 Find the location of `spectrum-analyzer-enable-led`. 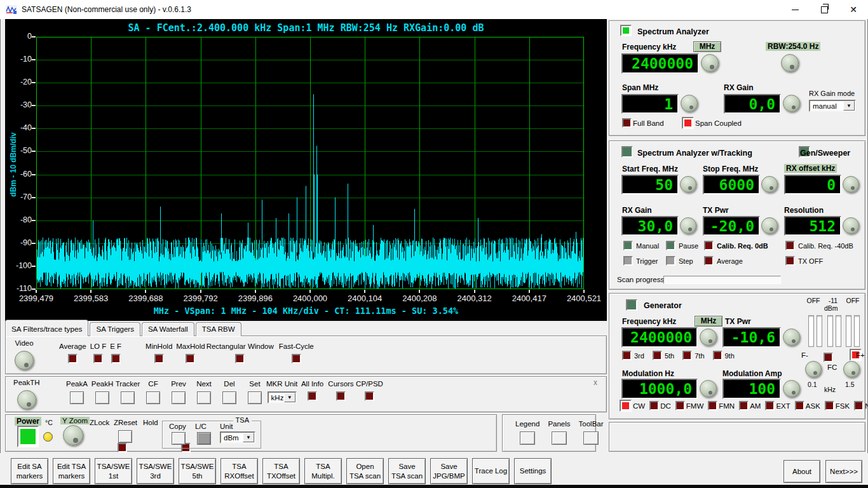

spectrum-analyzer-enable-led is located at coordinates (626, 30).